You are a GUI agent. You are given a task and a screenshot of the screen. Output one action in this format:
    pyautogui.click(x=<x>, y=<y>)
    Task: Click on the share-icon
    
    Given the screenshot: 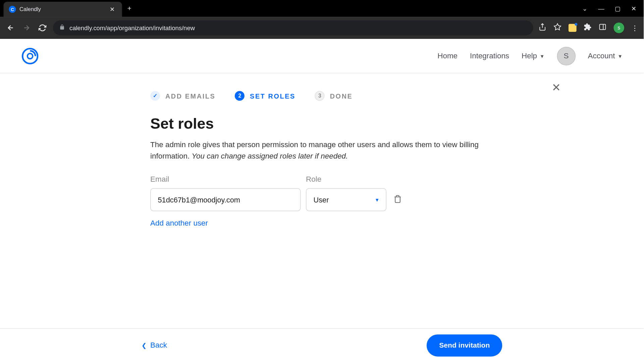 What is the action you would take?
    pyautogui.click(x=542, y=28)
    